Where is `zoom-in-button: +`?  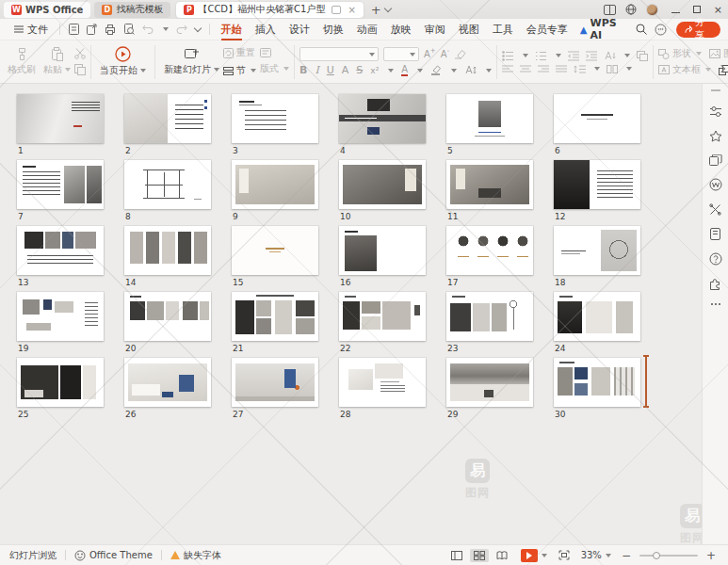 zoom-in-button: + is located at coordinates (711, 556).